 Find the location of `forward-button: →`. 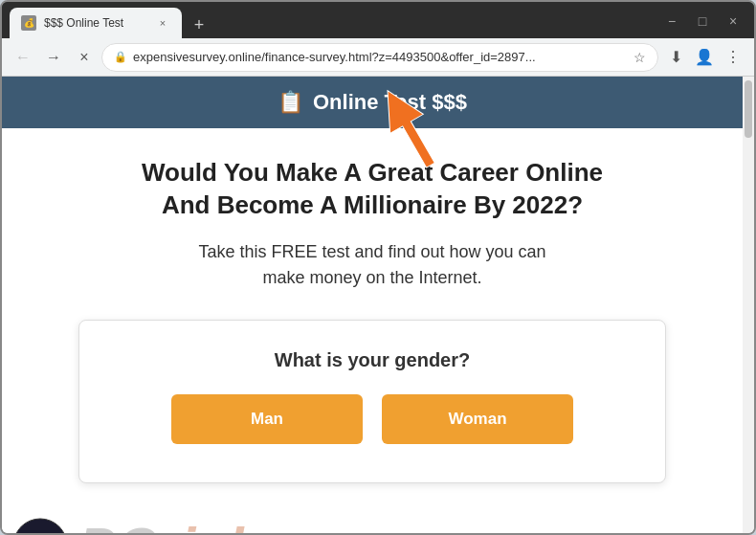

forward-button: → is located at coordinates (54, 57).